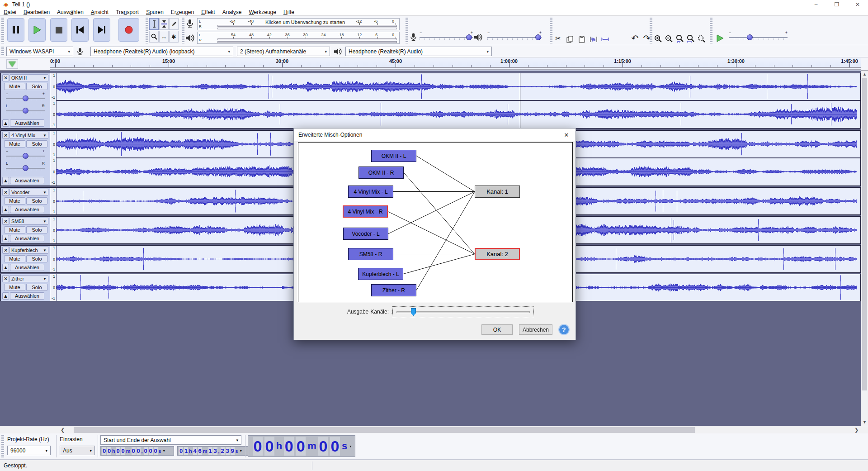 Image resolution: width=868 pixels, height=471 pixels. What do you see at coordinates (497, 329) in the screenshot?
I see `ok-button: OK` at bounding box center [497, 329].